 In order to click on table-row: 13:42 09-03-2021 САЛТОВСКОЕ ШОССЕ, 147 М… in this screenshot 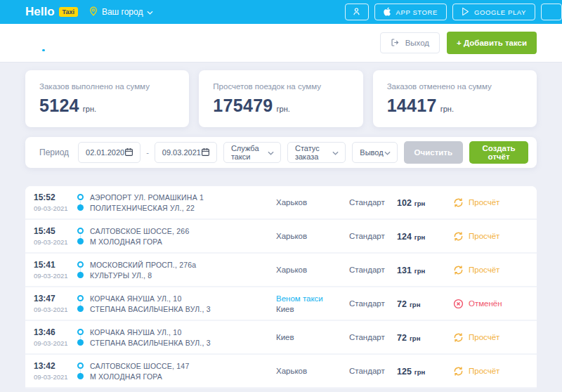, I will do `click(281, 372)`.